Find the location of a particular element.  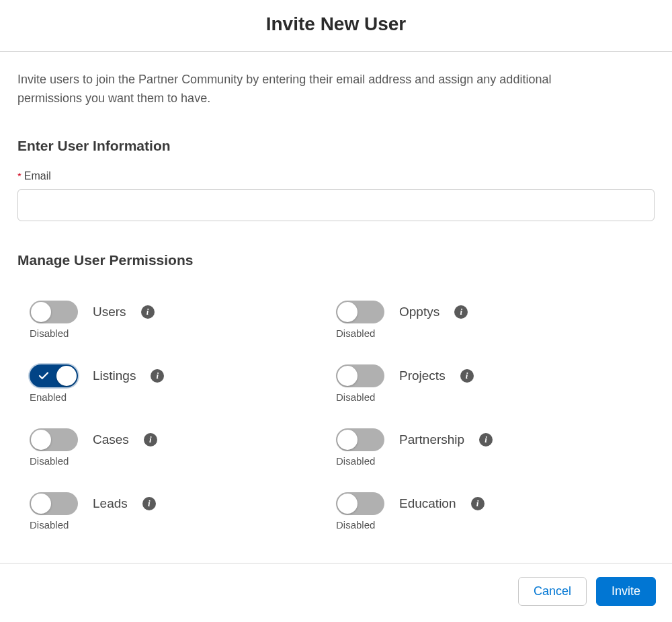

dialog-header: Invite New User is located at coordinates (336, 26).